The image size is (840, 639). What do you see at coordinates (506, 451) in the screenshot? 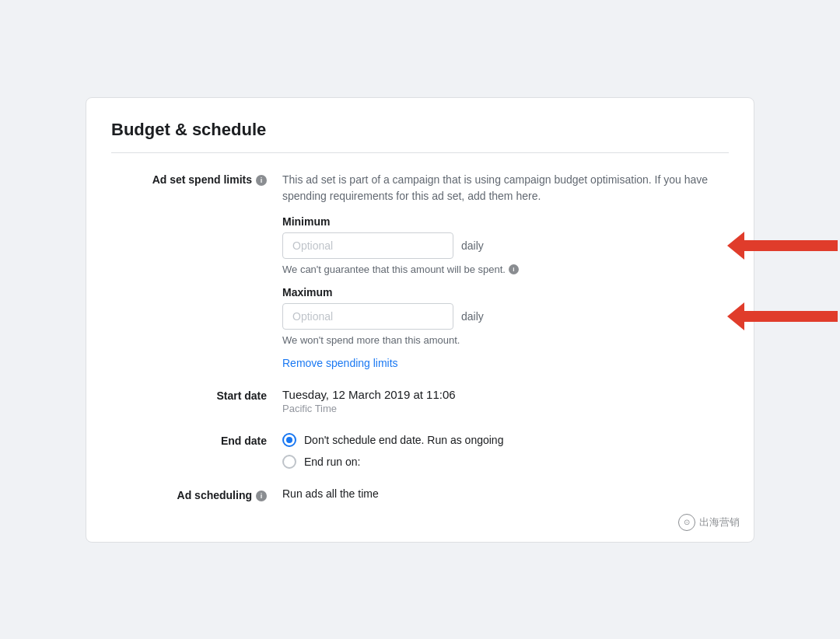
I see `end-date-content: Don't schedule end date. Run as ongoing …` at bounding box center [506, 451].